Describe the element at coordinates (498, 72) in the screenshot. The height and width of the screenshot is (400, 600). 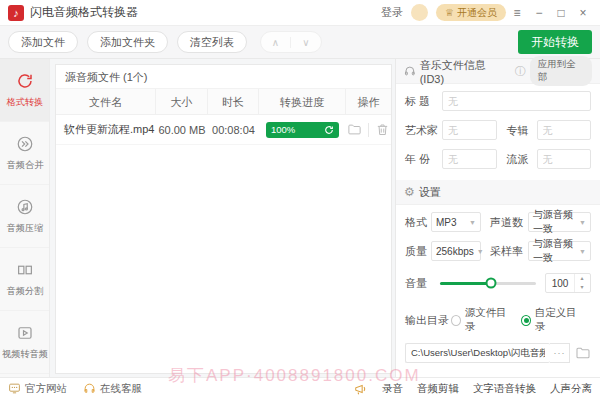
I see `id3-section-header: 音乐文件信息 (ID3) ⓘ 应用到全部` at that location.